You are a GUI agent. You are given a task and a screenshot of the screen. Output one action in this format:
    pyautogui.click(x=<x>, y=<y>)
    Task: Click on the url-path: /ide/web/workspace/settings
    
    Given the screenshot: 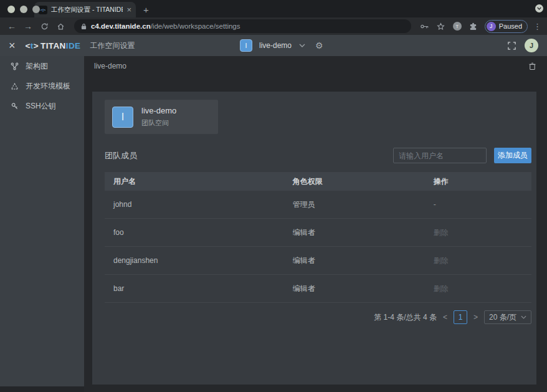 What is the action you would take?
    pyautogui.click(x=196, y=26)
    